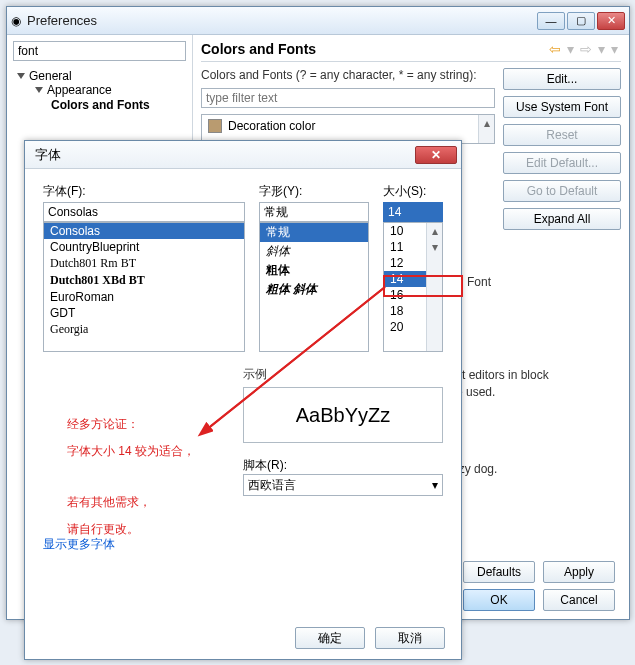 The width and height of the screenshot is (635, 665). I want to click on window-title: Preferences, so click(278, 20).